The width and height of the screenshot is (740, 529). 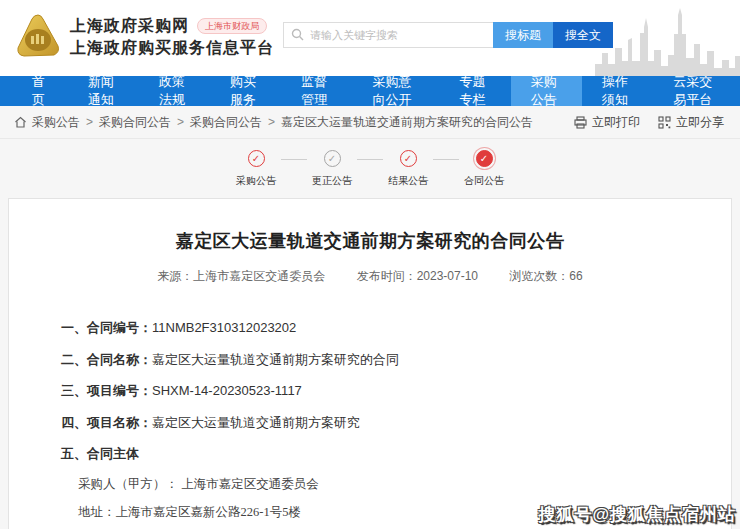 I want to click on search-bar: 搜标题 搜全文, so click(x=448, y=35).